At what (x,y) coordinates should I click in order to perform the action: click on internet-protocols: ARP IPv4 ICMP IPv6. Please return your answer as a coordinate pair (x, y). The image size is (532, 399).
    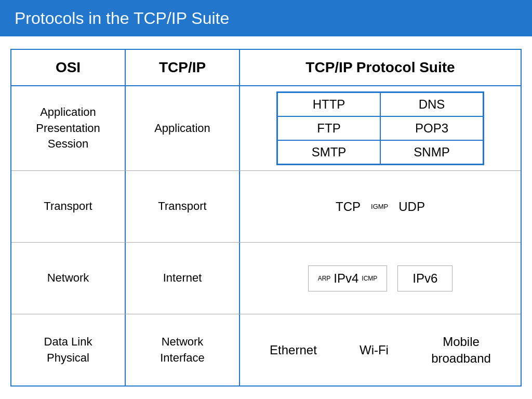
    Looking at the image, I should click on (380, 278).